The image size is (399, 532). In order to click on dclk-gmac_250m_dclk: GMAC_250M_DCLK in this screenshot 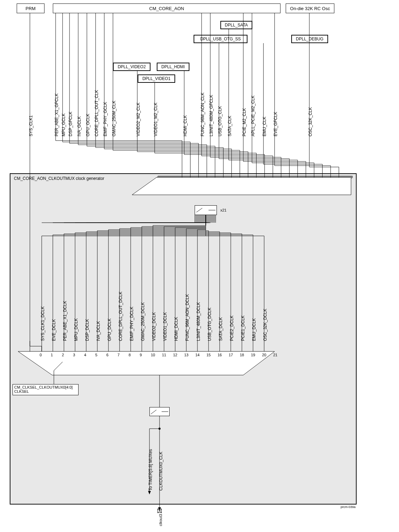, I will do `click(143, 321)`.